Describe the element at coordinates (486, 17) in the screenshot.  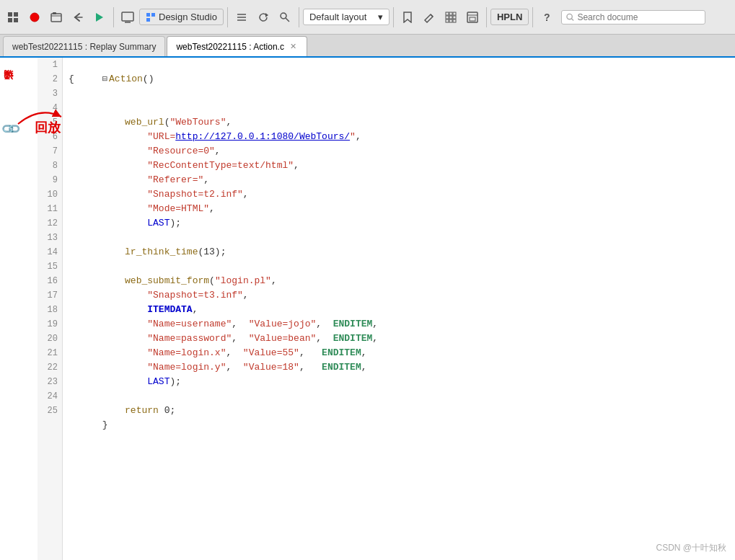
I see `sep5` at that location.